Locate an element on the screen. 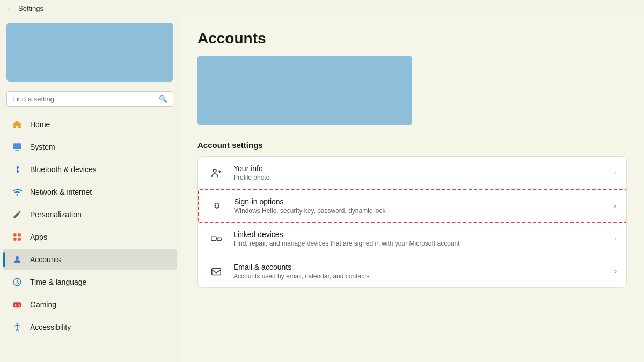 The height and width of the screenshot is (362, 644). sidebar-item-label-network: Network & internet is located at coordinates (61, 192).